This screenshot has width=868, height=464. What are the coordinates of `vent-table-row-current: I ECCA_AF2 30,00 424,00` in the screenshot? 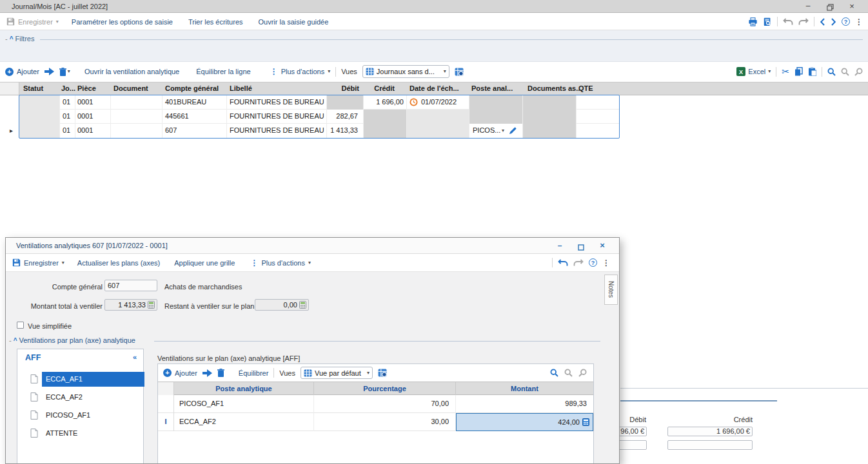 It's located at (375, 422).